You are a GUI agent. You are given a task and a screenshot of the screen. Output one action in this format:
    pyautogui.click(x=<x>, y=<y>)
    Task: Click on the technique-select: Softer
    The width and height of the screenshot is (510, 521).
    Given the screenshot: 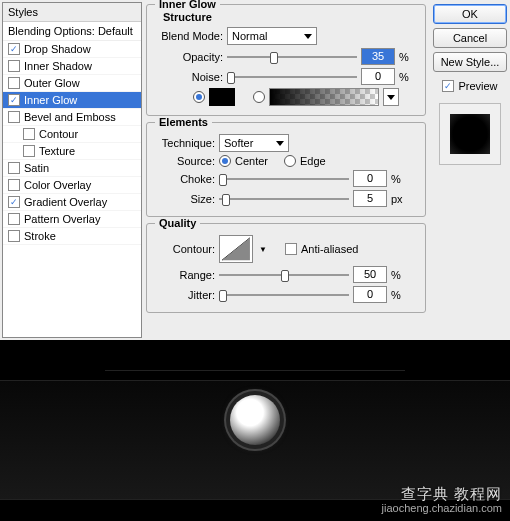 What is the action you would take?
    pyautogui.click(x=254, y=143)
    